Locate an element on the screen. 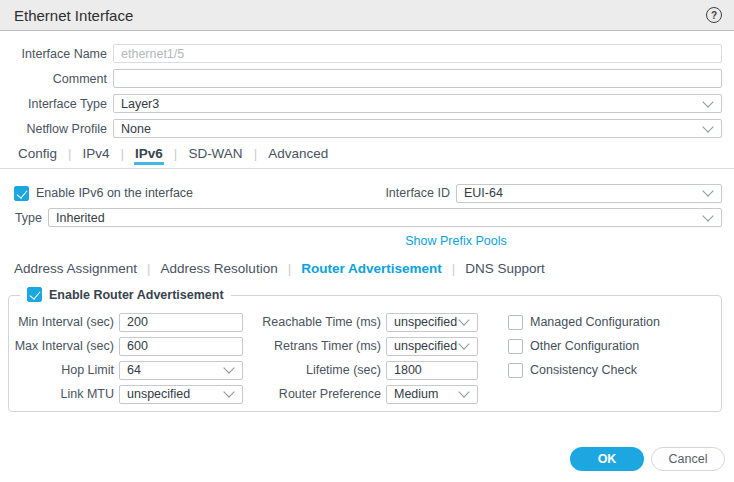 This screenshot has height=482, width=734. ipv6-type-value: Inherited is located at coordinates (80, 218).